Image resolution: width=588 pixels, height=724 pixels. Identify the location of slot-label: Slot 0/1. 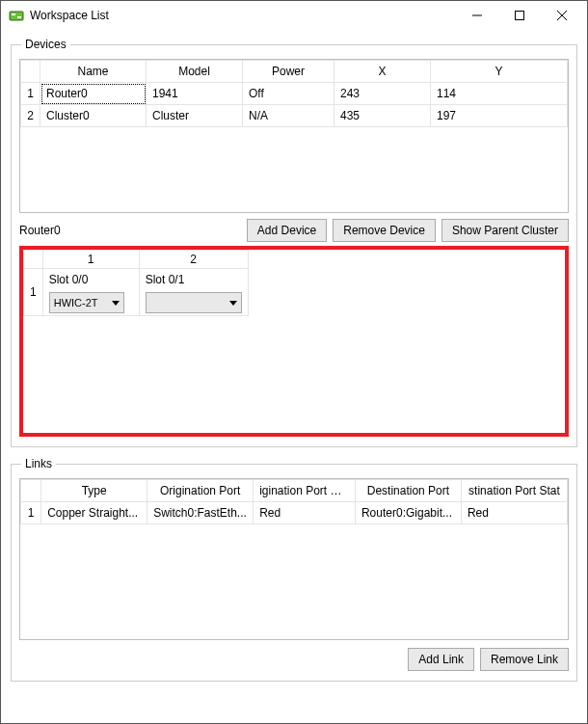
(194, 280).